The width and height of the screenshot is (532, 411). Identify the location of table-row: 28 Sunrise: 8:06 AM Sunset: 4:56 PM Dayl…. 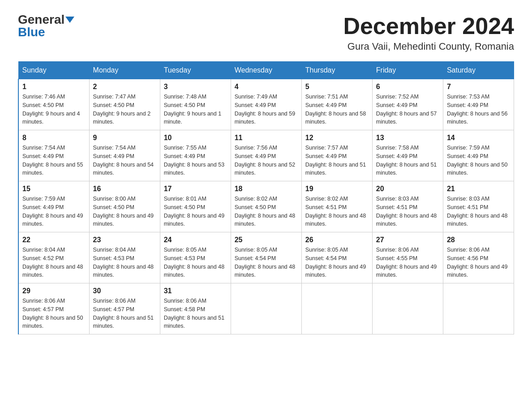
(478, 258).